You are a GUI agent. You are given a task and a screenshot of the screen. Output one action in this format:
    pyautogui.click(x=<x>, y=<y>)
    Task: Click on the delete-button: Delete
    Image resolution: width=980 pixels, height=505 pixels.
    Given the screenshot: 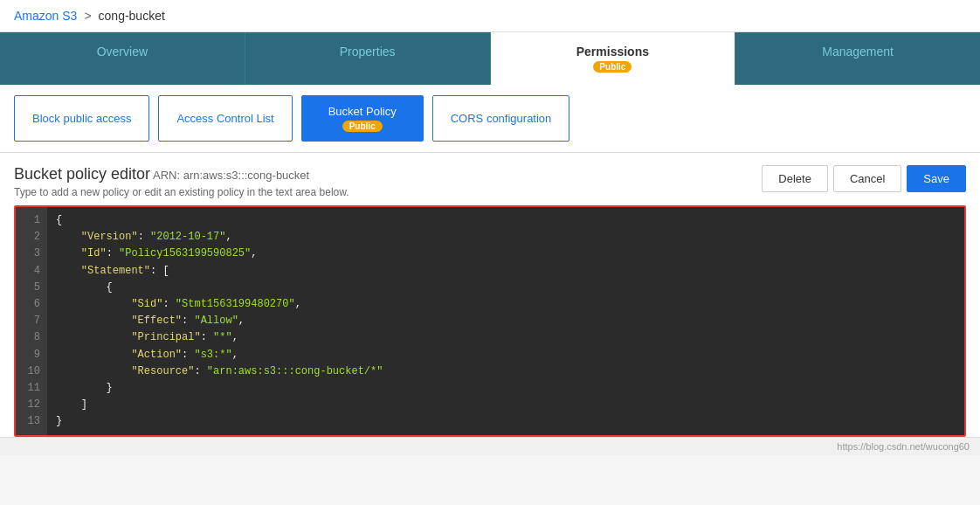 What is the action you would take?
    pyautogui.click(x=795, y=178)
    